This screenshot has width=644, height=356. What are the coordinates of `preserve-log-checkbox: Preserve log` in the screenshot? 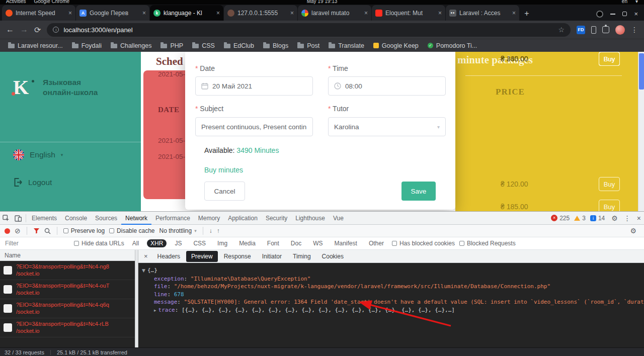 It's located at (84, 231).